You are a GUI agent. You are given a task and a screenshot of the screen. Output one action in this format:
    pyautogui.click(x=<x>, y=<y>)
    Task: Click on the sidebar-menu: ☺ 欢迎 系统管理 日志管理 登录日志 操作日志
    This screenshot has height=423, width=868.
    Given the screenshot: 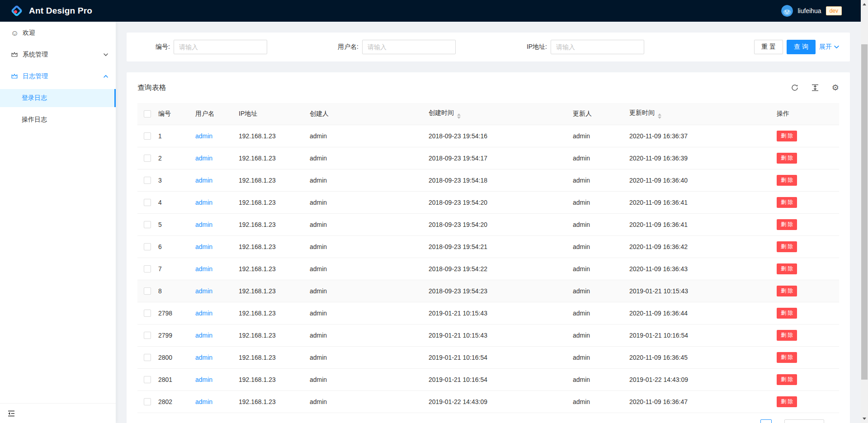 What is the action you would take?
    pyautogui.click(x=58, y=212)
    